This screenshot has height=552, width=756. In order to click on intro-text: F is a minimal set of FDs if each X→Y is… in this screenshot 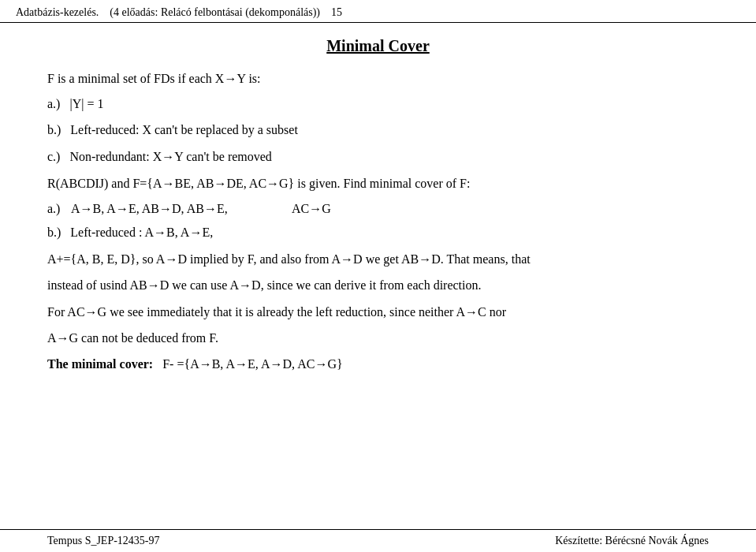, I will do `click(155, 79)`.